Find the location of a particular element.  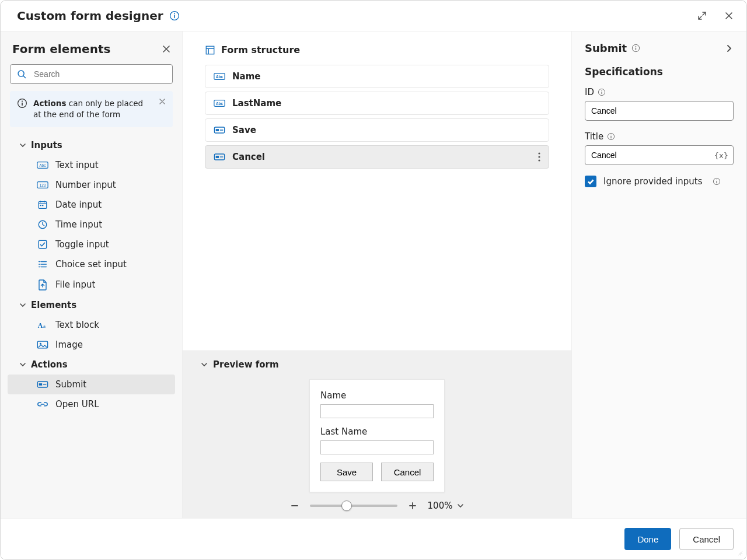

aa-icon: Aa is located at coordinates (43, 325).